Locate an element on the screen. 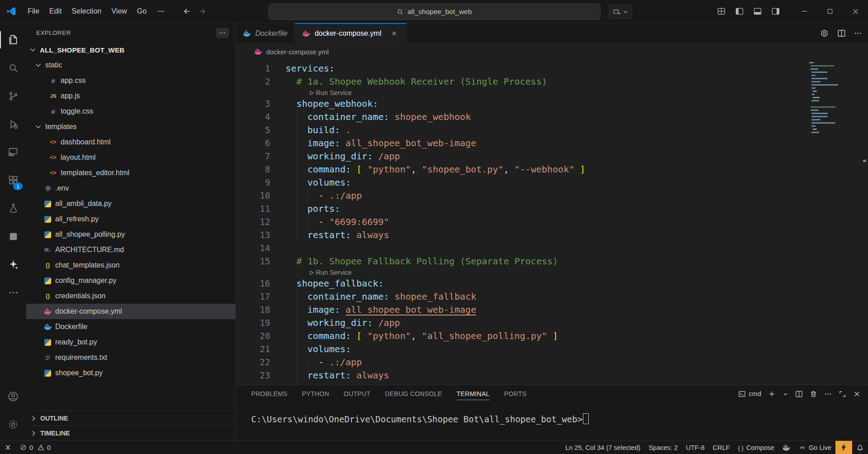 The height and width of the screenshot is (454, 868). tree-item-app-js: JSapp.js is located at coordinates (131, 96).